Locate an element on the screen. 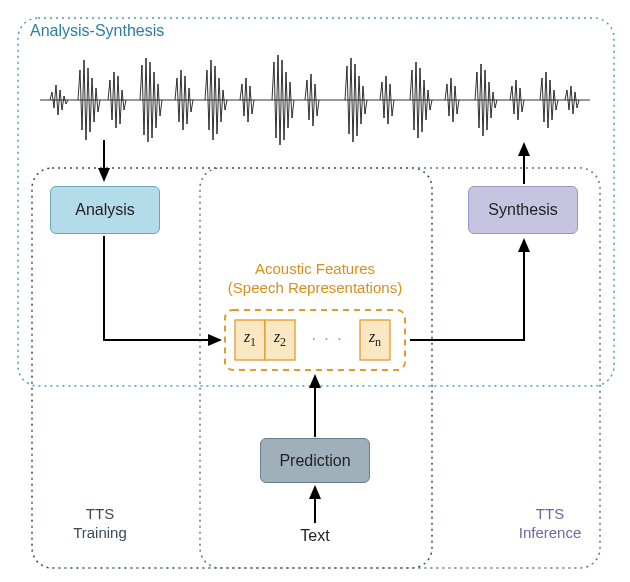 The height and width of the screenshot is (582, 630). acoustic-line2: (Speech Representations) is located at coordinates (315, 288).